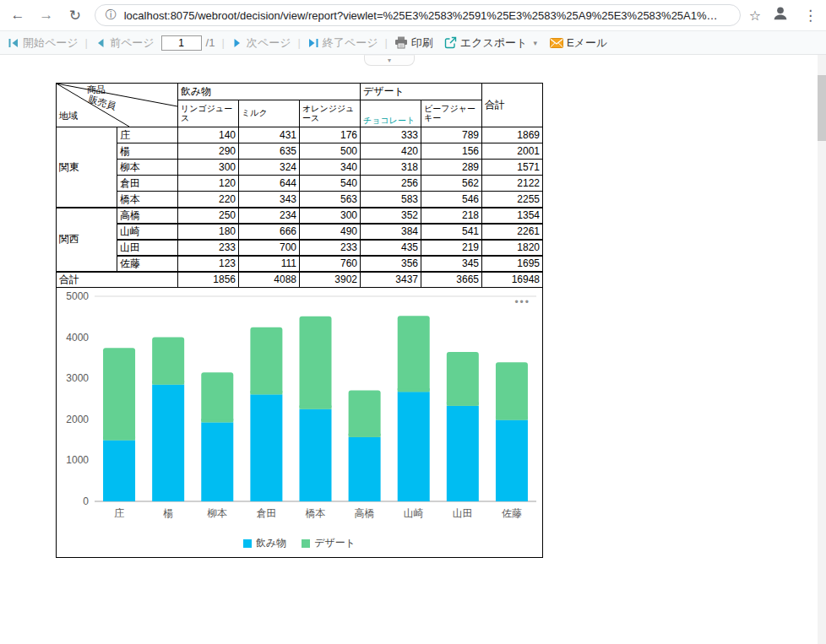 This screenshot has height=644, width=826. What do you see at coordinates (391, 199) in the screenshot?
I see `value-cell: 583` at bounding box center [391, 199].